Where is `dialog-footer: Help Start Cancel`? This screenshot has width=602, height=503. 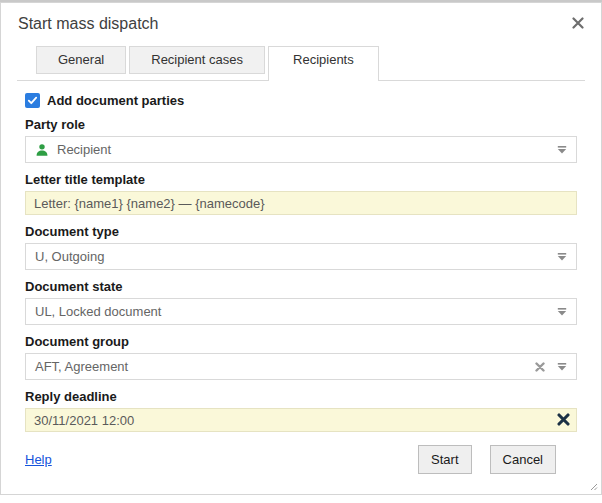
dialog-footer: Help Start Cancel is located at coordinates (301, 460).